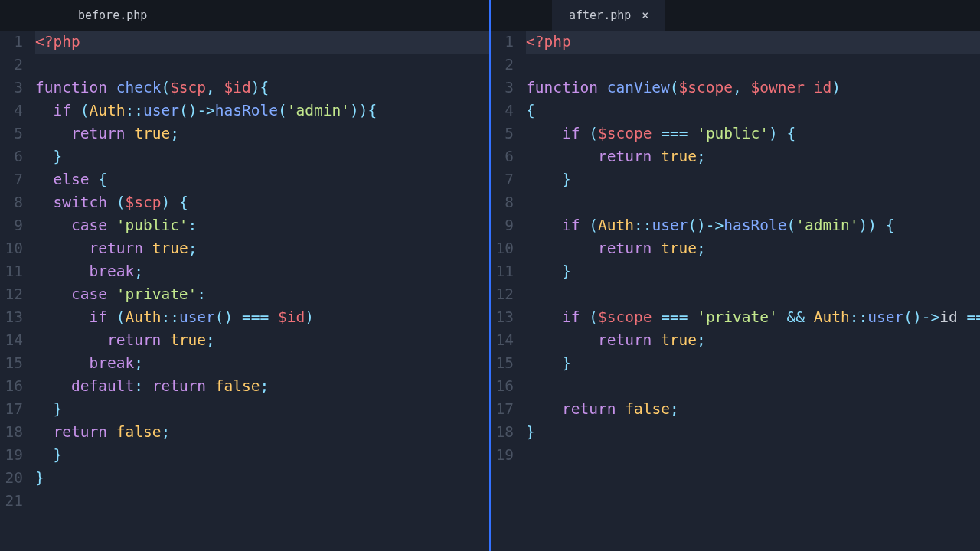 This screenshot has height=551, width=980. Describe the element at coordinates (262, 386) in the screenshot. I see `code-line: default: return false;` at that location.